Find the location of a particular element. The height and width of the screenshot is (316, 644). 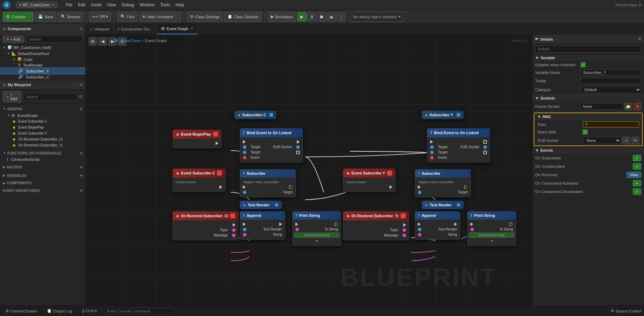

components-add-button: + + Add is located at coordinates (13, 39).